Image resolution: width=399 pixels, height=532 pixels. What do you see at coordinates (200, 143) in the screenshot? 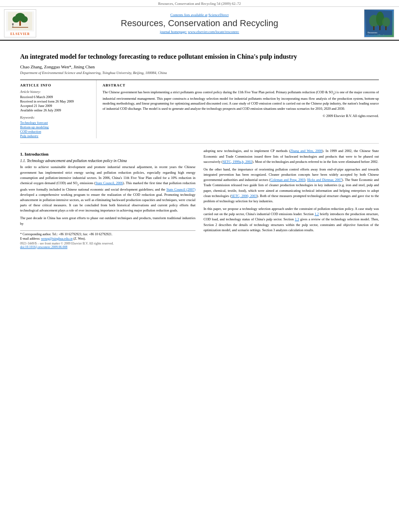
I see `section-divider` at bounding box center [200, 143].